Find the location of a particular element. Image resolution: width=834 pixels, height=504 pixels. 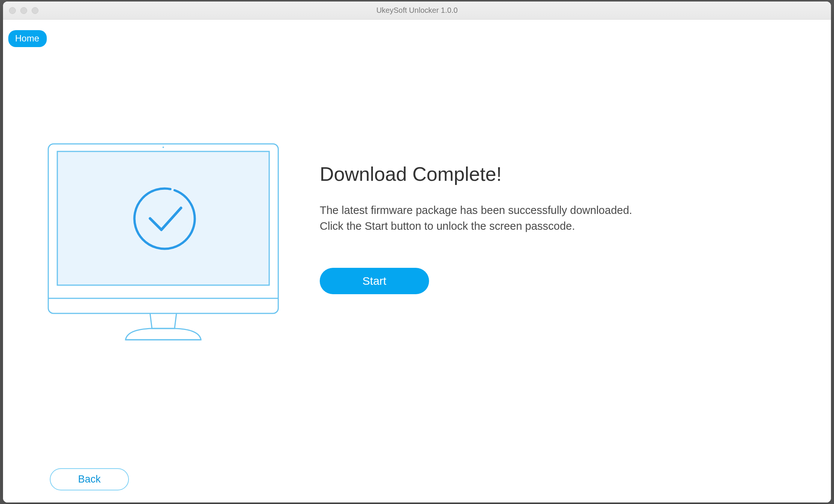

monitor-illustration is located at coordinates (163, 243).